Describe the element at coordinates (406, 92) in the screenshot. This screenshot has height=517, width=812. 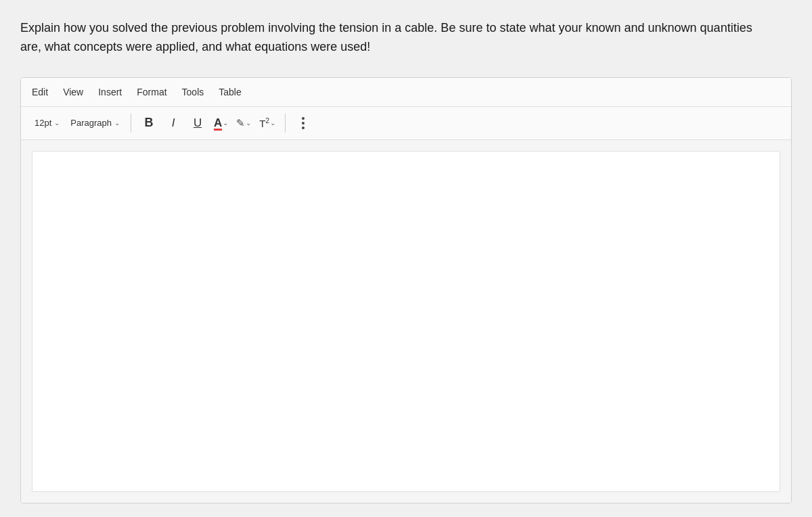
I see `menu-bar: Edit View Insert Format Tools Table` at that location.